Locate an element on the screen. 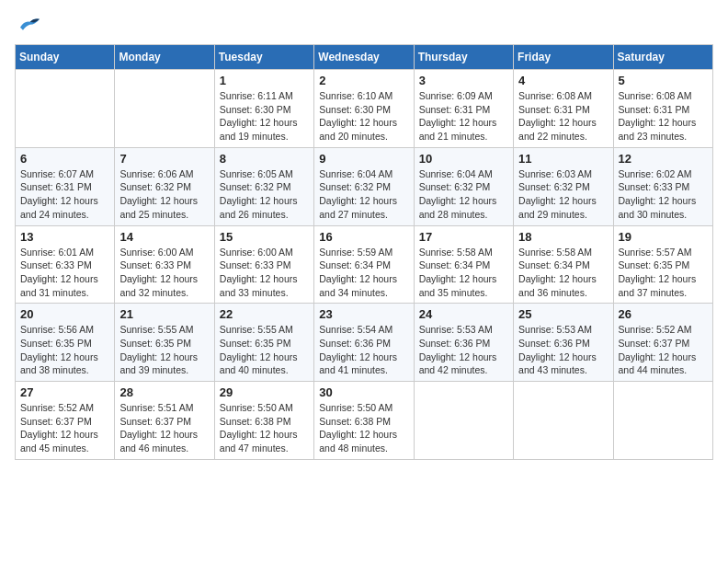 This screenshot has width=728, height=563. day-info: Sunrise: 6:02 AM Sunset: 6:33 PM Dayligh… is located at coordinates (658, 194).